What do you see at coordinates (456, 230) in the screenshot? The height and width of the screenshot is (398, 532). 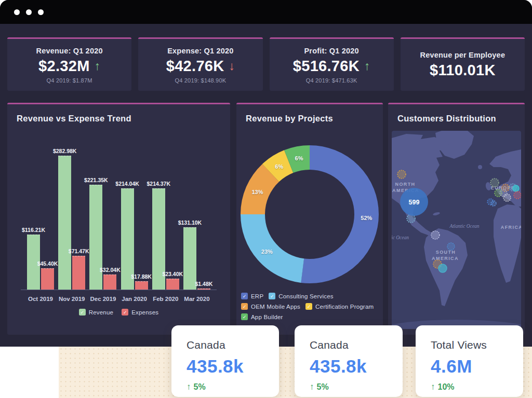 I see `map-landmass` at bounding box center [456, 230].